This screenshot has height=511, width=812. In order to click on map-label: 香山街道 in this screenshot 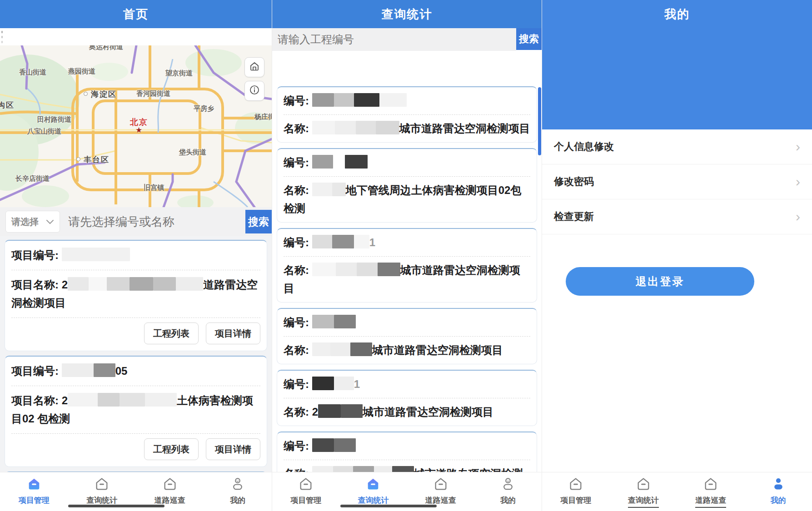, I will do `click(33, 73)`.